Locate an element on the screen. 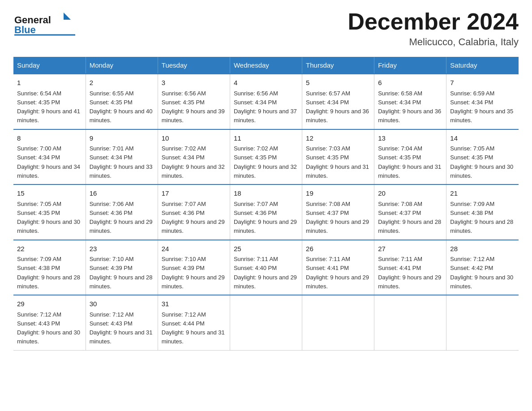 This screenshot has height=411, width=532. day-number: 27 is located at coordinates (410, 249).